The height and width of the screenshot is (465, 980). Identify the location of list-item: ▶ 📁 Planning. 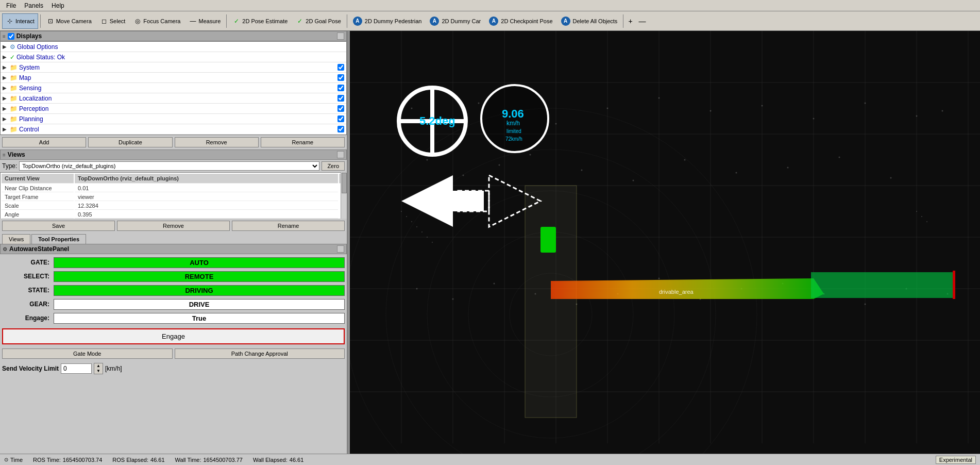
(173, 119).